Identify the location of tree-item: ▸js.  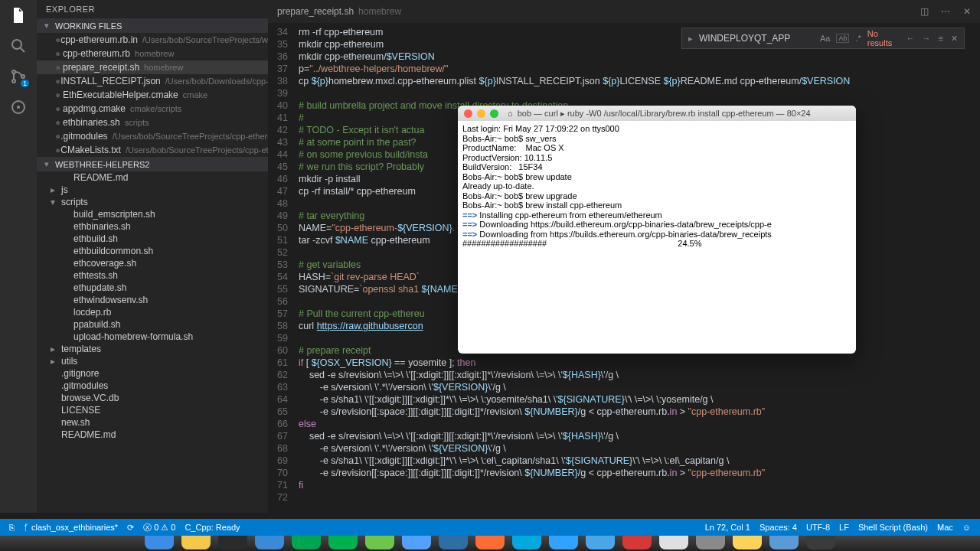
(152, 190).